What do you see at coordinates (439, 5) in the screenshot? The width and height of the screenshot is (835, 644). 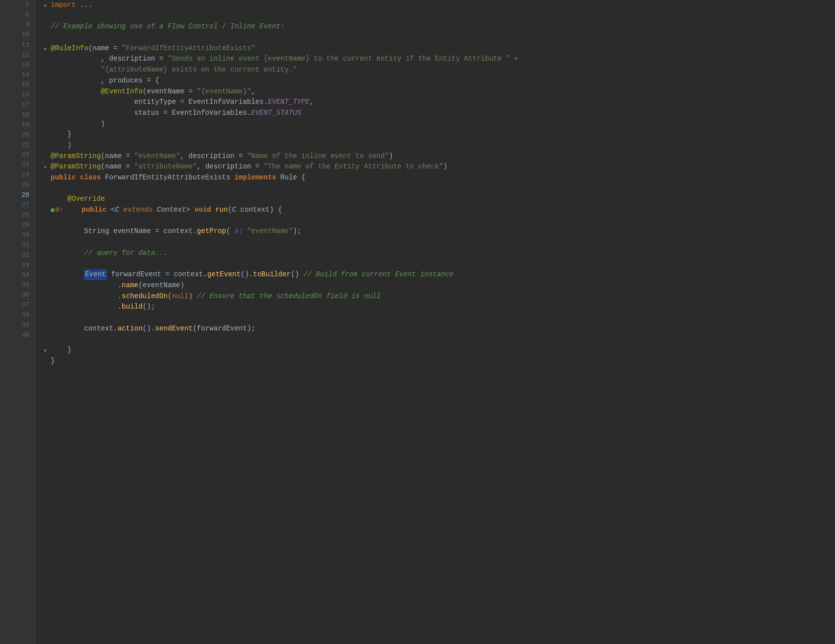 I see `line-1: ▼ import ...` at bounding box center [439, 5].